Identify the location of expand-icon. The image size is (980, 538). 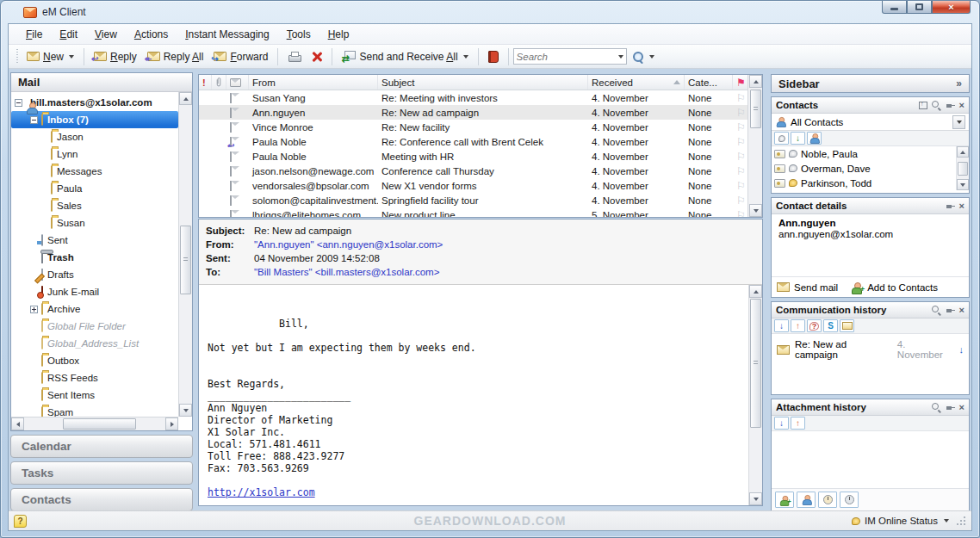
(34, 310).